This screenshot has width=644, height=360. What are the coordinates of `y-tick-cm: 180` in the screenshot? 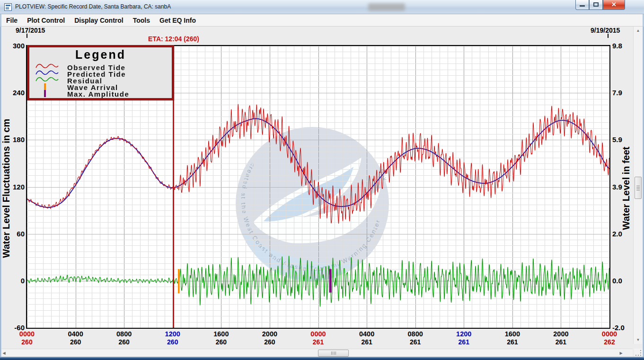 It's located at (19, 139).